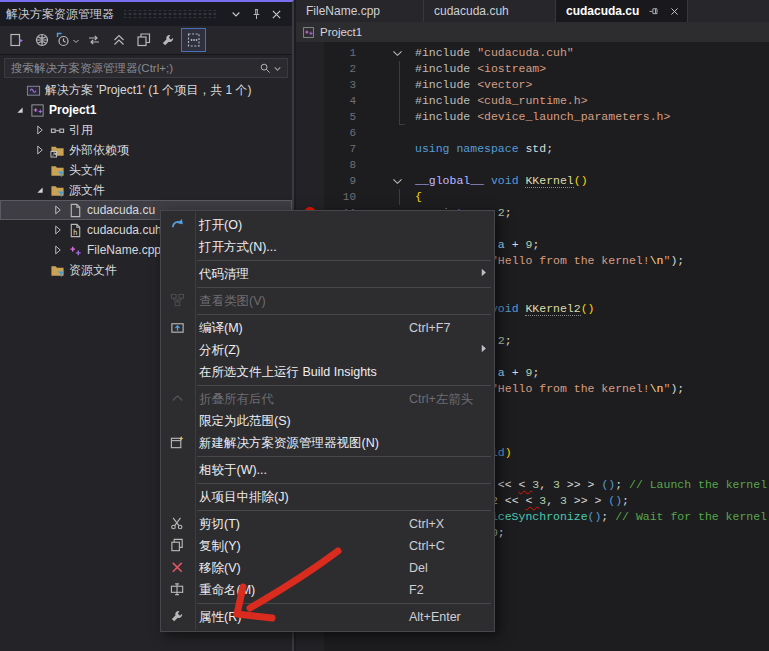 This screenshot has height=651, width=769. What do you see at coordinates (220, 350) in the screenshot?
I see `menu-item-label: 分析(Z)` at bounding box center [220, 350].